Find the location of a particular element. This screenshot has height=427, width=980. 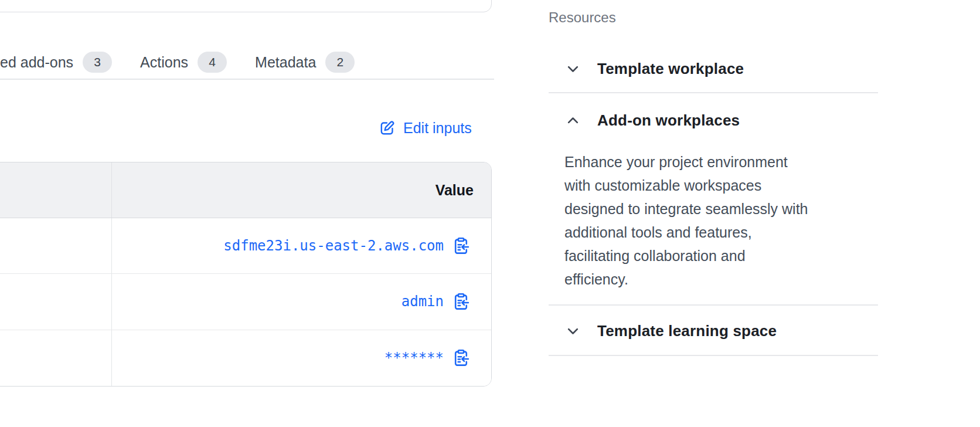

tab-label: Metadata is located at coordinates (285, 62).